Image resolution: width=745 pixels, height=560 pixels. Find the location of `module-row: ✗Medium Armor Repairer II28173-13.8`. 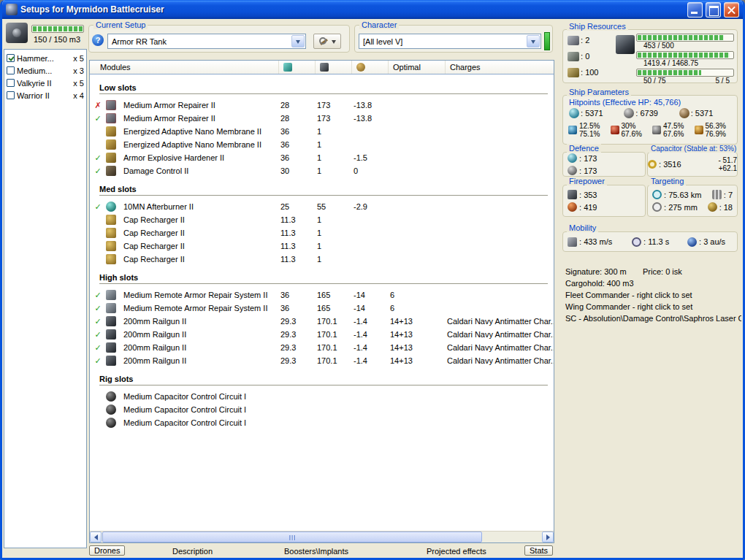

module-row: ✗Medium Armor Repairer II28173-13.8 is located at coordinates (321, 105).